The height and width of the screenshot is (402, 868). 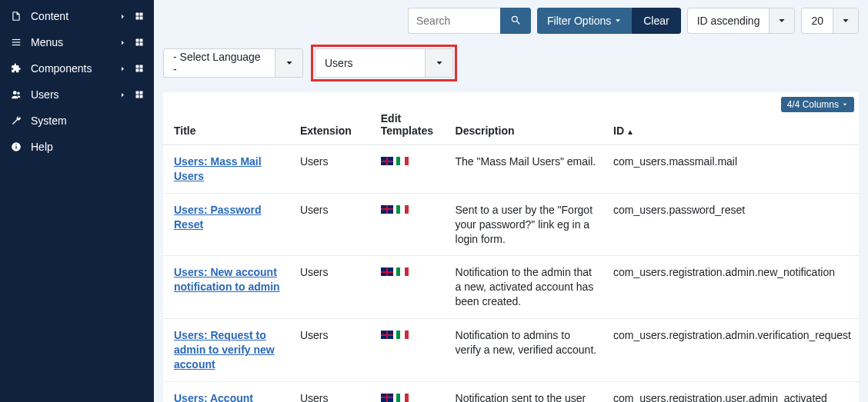 I want to click on col-header-title: Title, so click(x=228, y=118).